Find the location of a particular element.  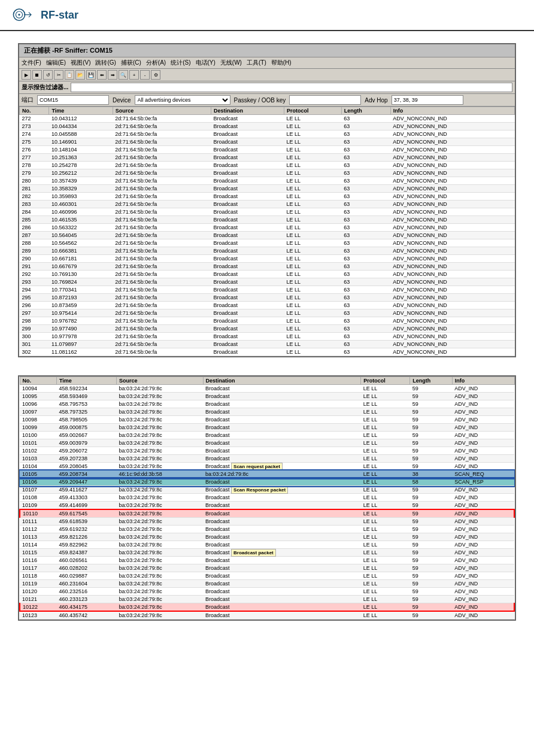

table-row: 285 10.461535 2d:71:64:5b:0e:fa Broadcas… is located at coordinates (267, 220).